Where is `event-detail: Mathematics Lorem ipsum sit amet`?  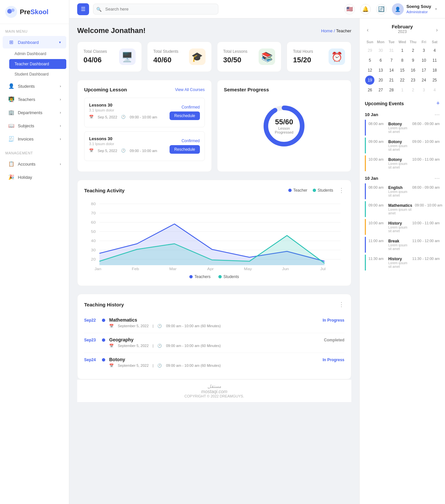
event-detail: Mathematics Lorem ipsum sit amet is located at coordinates (400, 209).